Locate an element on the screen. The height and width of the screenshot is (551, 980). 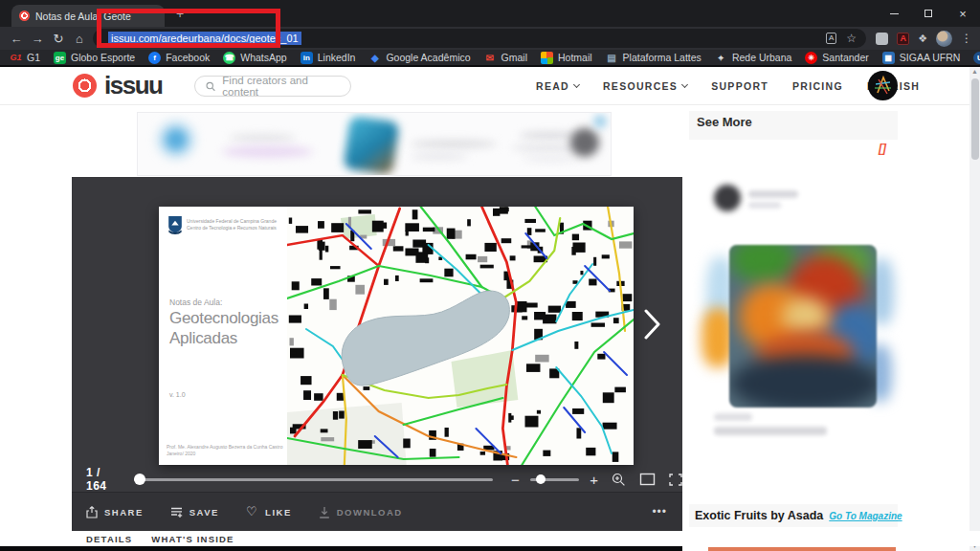
reload-icon: ↻ is located at coordinates (58, 38).